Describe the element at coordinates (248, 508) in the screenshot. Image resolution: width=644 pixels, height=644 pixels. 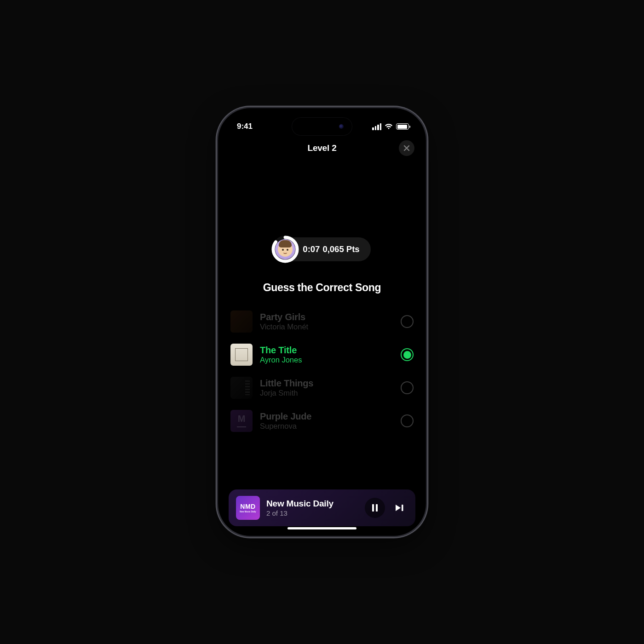
I see `now-playing-art: NMD New Music Daily` at that location.